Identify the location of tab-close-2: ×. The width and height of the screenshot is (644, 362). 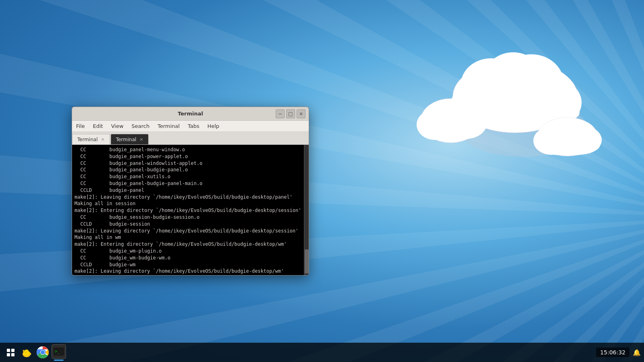
(142, 139).